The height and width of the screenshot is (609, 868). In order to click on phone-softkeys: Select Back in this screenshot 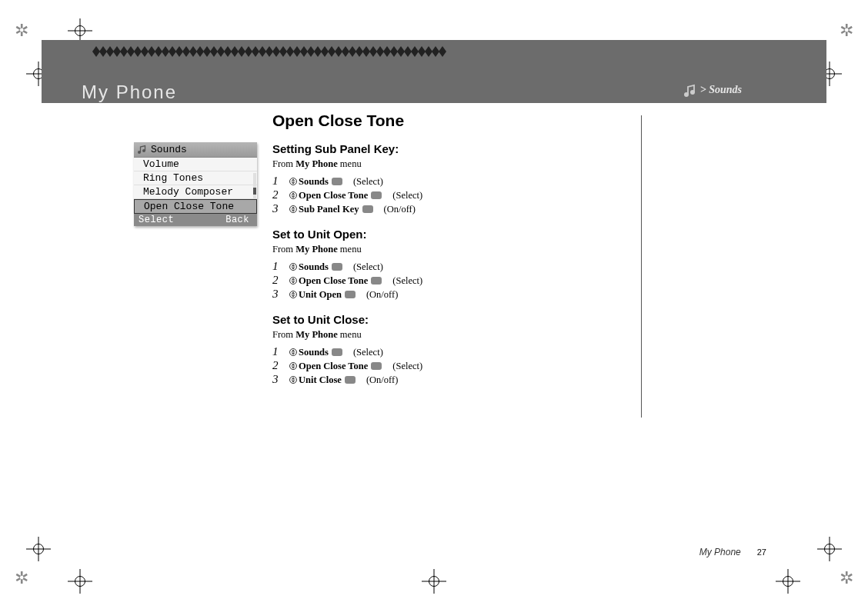, I will do `click(195, 220)`.